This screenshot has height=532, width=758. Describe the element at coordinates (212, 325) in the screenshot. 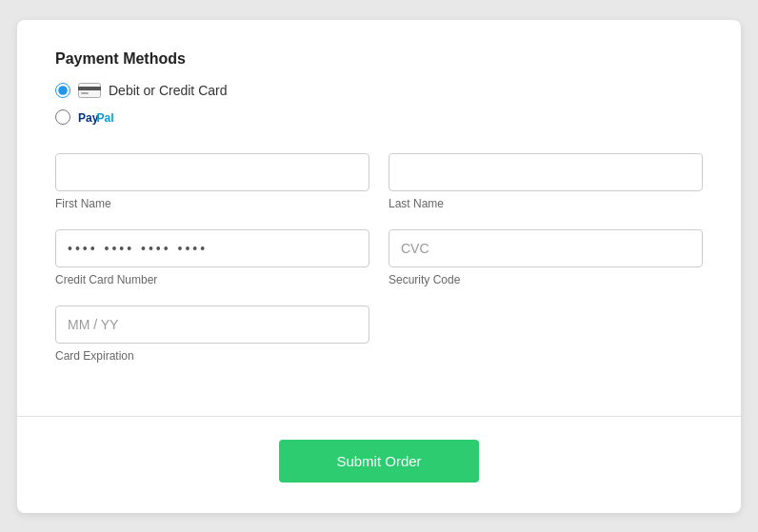

I see `card-expiration-input` at that location.